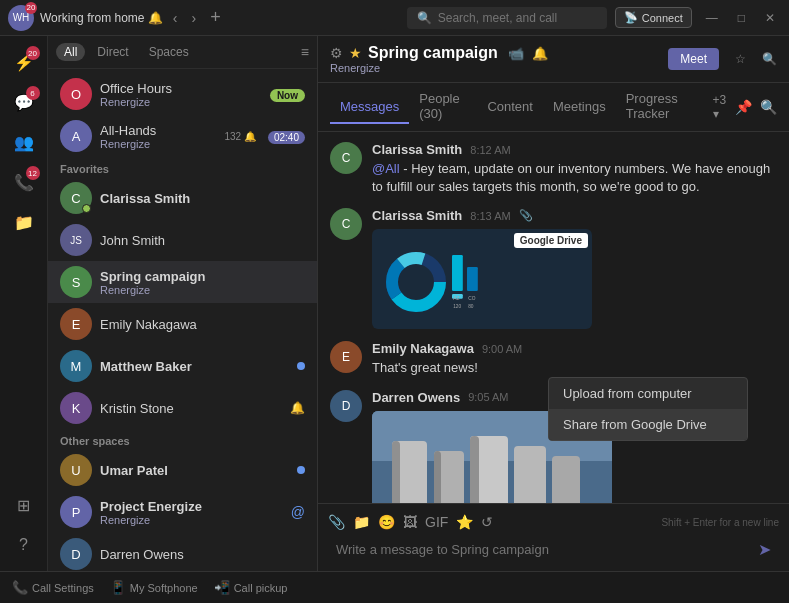 This screenshot has width=789, height=603. I want to click on item-count: 132 🔔, so click(240, 136).